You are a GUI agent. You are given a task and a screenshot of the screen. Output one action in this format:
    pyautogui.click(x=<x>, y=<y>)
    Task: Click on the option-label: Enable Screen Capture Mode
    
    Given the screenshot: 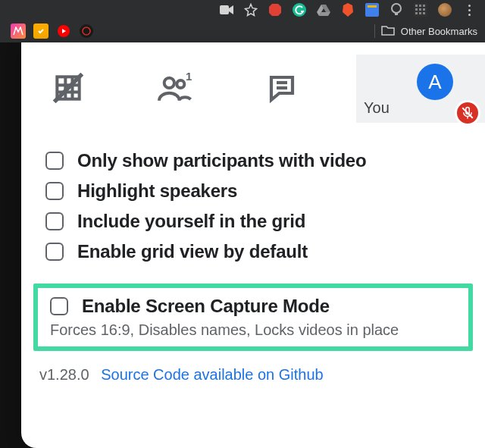 What is the action you would take?
    pyautogui.click(x=206, y=306)
    